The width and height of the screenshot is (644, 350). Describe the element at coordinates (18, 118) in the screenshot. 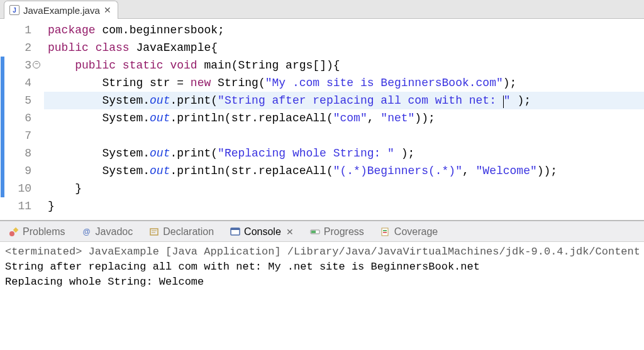

I see `line-number: 6` at that location.